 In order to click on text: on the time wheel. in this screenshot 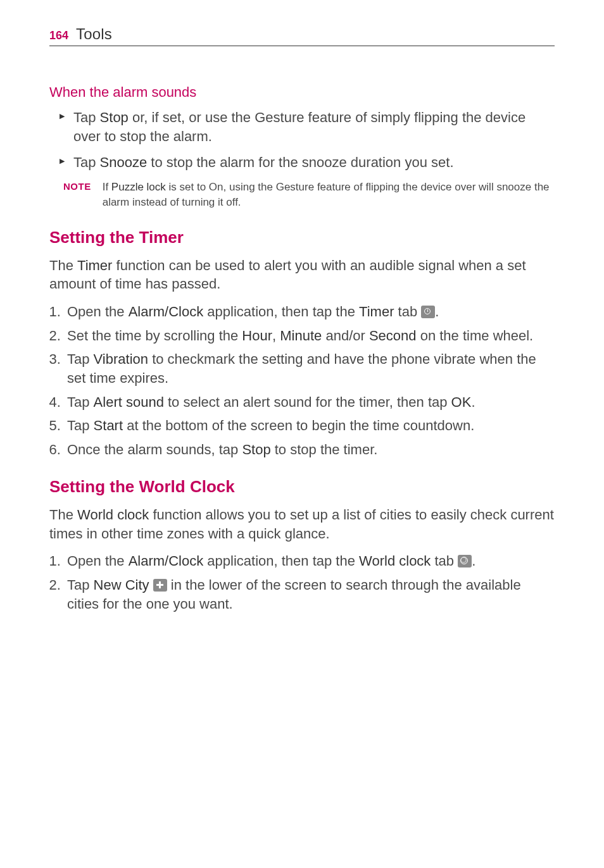, I will do `click(475, 335)`.